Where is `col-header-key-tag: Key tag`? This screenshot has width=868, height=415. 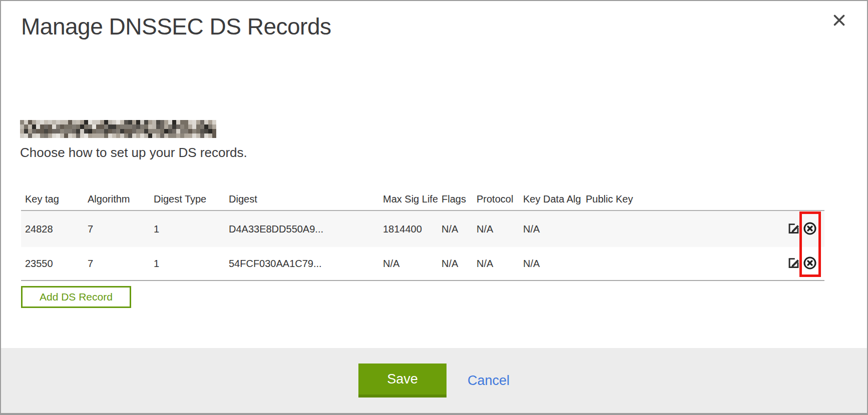 col-header-key-tag: Key tag is located at coordinates (52, 199).